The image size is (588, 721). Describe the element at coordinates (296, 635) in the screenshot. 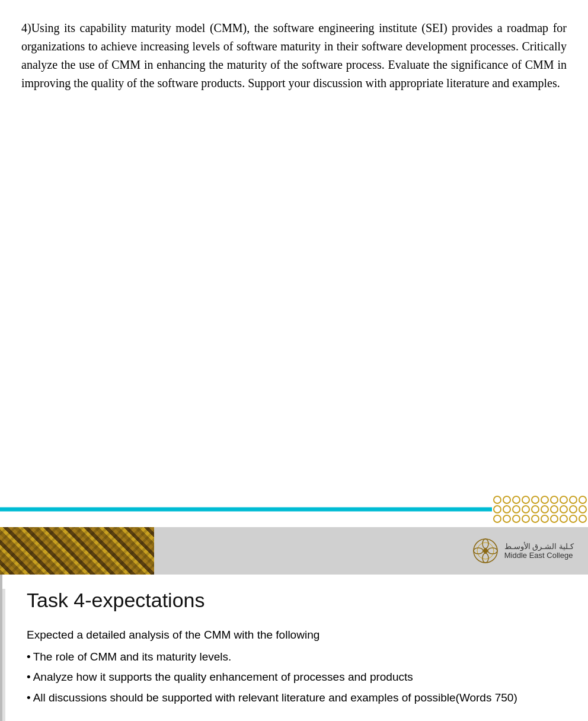

I see `task-intro: Expected a detailed analysis of the CMM …` at that location.